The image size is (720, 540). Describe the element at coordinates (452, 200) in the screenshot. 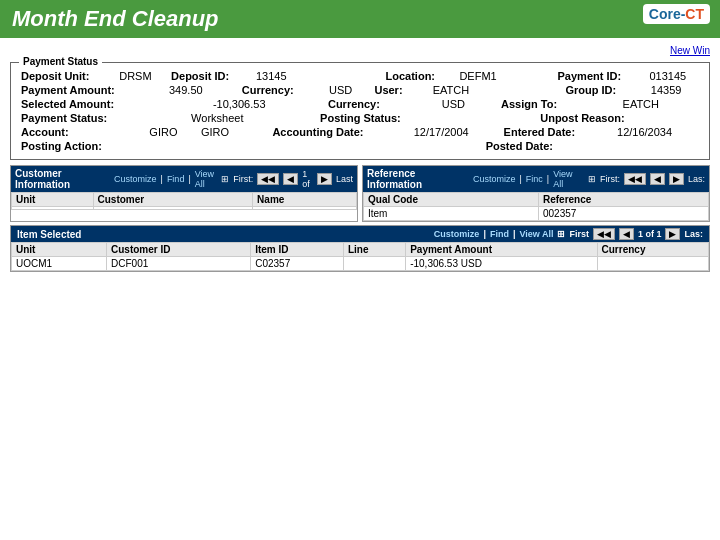

I see `col-qual-code: Qual Code` at that location.